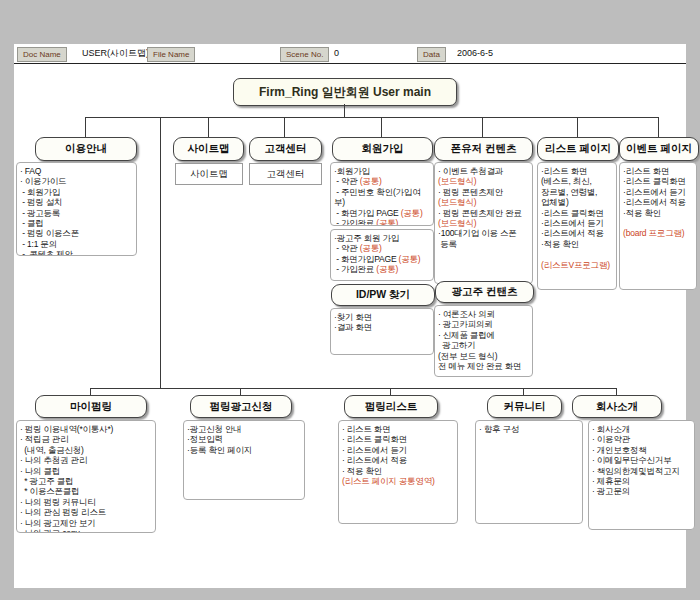  I want to click on member-join-list: ·회원가입 - 약관 (공통) - 주민번호 확인(가입여부) - 화면가입 P…, so click(382, 194).